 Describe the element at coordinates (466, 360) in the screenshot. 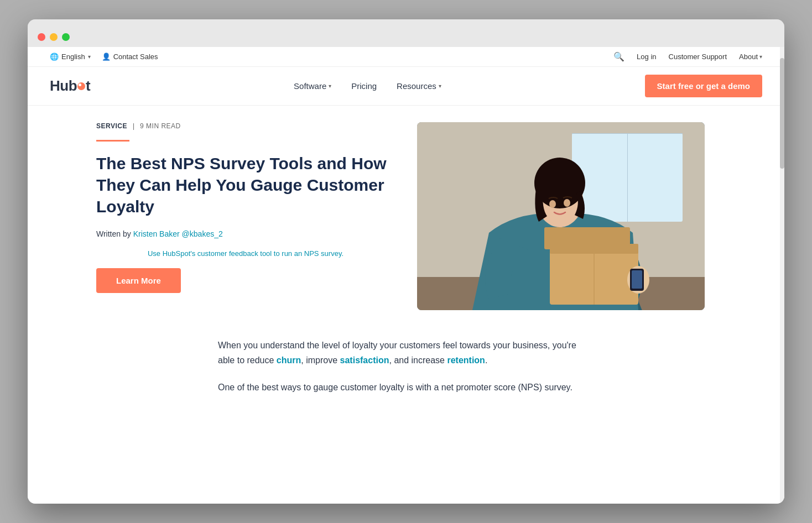

I see `retention-link: retention` at that location.